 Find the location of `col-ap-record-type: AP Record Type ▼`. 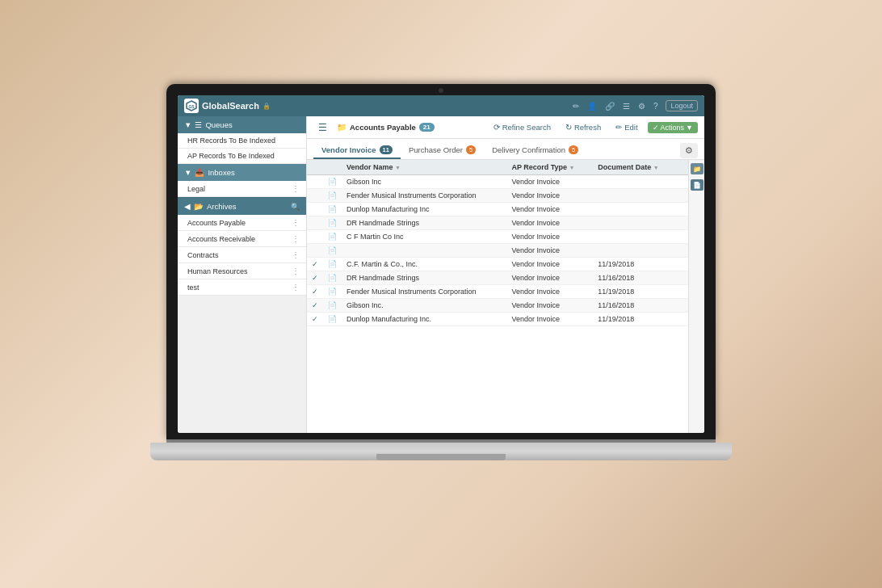

col-ap-record-type: AP Record Type ▼ is located at coordinates (549, 168).